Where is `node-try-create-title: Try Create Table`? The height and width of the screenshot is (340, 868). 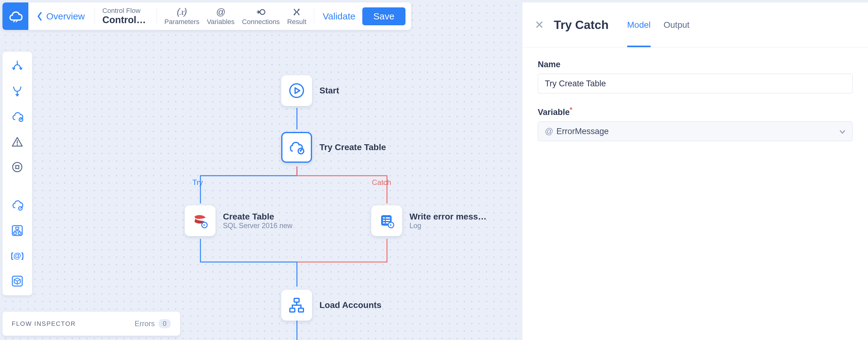 node-try-create-title: Try Create Table is located at coordinates (353, 148).